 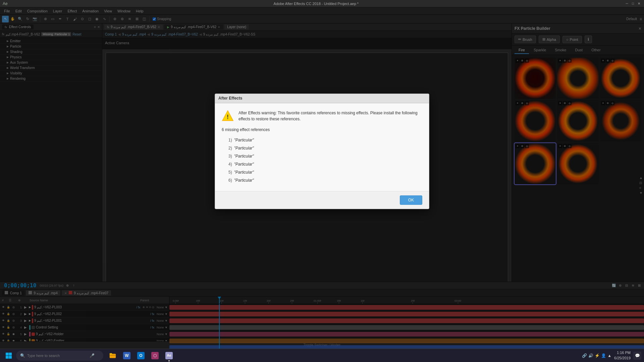 I want to click on dialog-title-bar: After Effects, so click(x=322, y=99).